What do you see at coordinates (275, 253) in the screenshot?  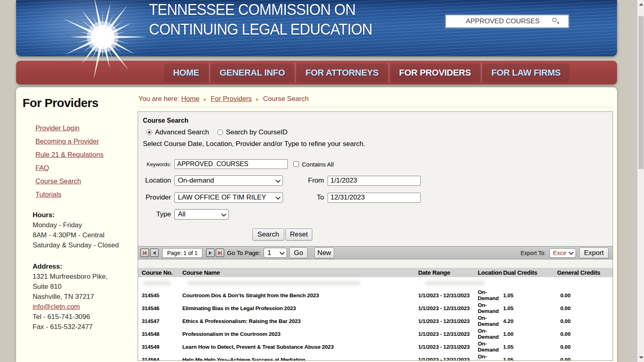 I see `goto-page-select: 1` at bounding box center [275, 253].